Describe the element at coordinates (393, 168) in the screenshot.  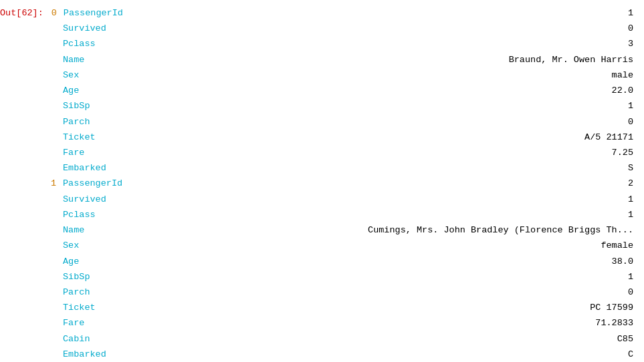
I see `field-value: S` at that location.